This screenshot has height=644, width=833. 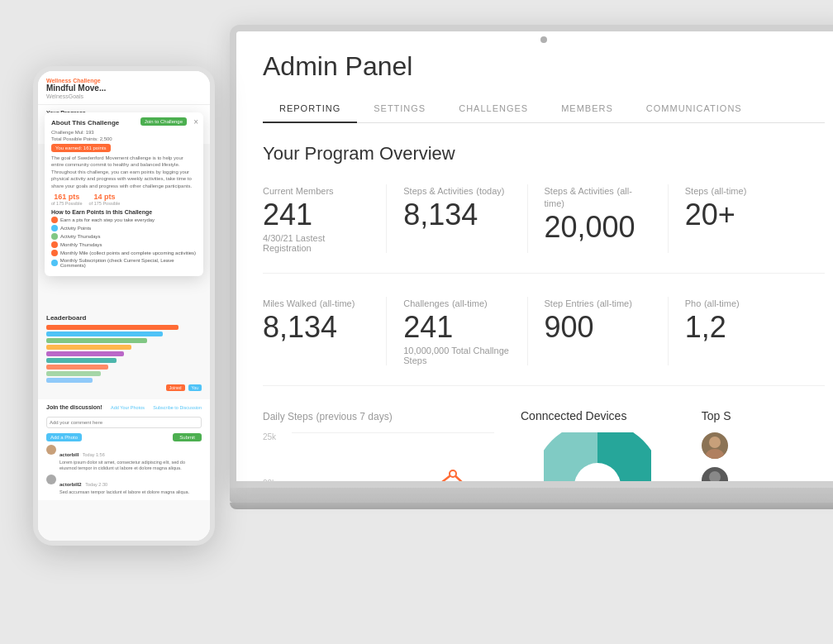 What do you see at coordinates (67, 197) in the screenshot?
I see `modal-stat-val-1: 161 pts` at bounding box center [67, 197].